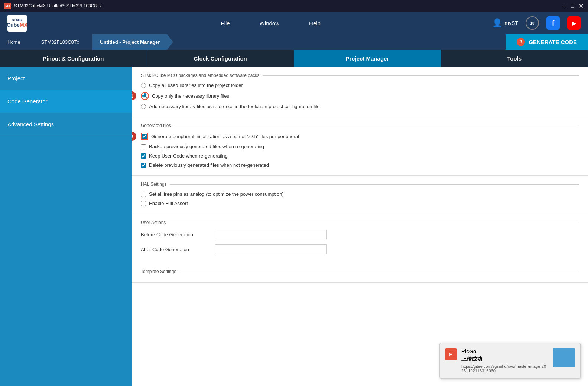 The height and width of the screenshot is (386, 588). What do you see at coordinates (169, 204) in the screenshot?
I see `checkbox-full-assert-label: Enable Full Assert` at bounding box center [169, 204].